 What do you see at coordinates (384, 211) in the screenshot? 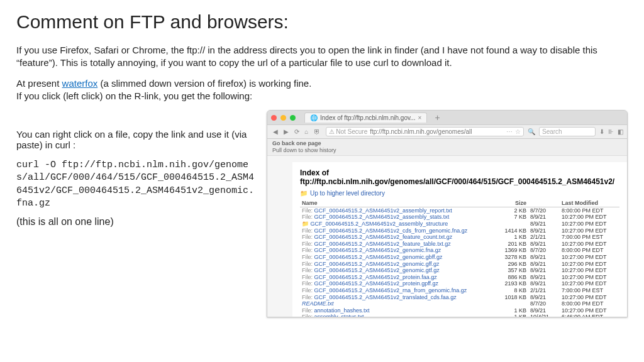
I see `file-link: GCF_000464515.2_ASM46451v2_assembly_repo…` at bounding box center [384, 211].